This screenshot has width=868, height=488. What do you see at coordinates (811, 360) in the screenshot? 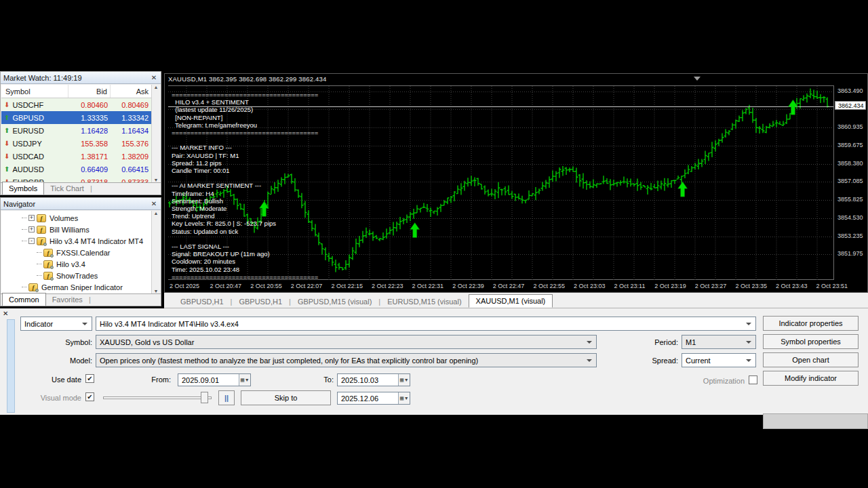
I see `open-chart-button: Open chart` at bounding box center [811, 360].